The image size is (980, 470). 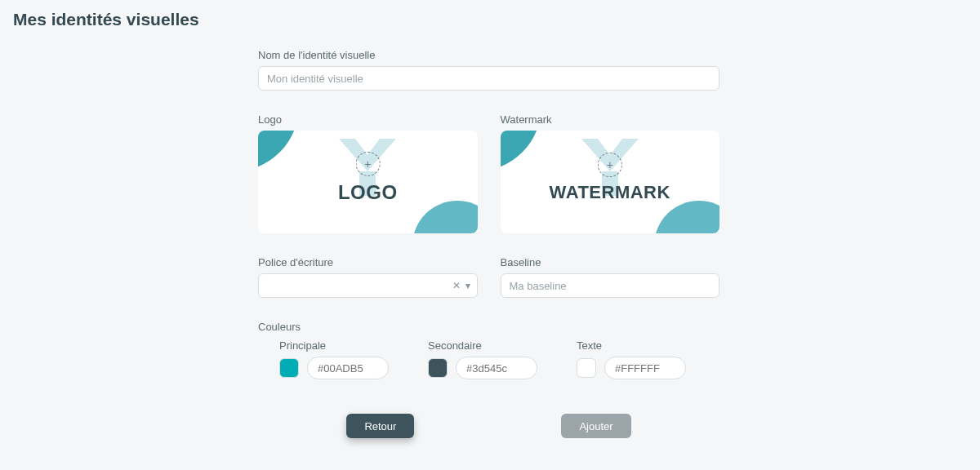 I want to click on logo-upload: + LOGO, so click(x=368, y=182).